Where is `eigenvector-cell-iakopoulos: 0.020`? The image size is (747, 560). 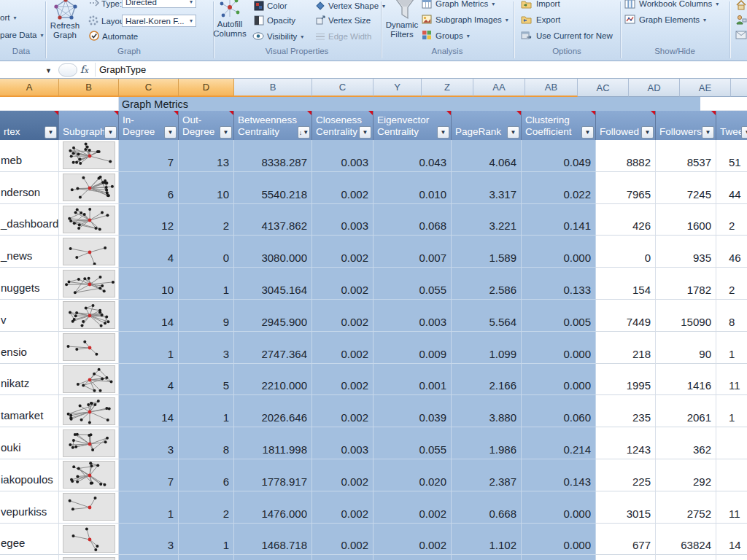 eigenvector-cell-iakopoulos: 0.020 is located at coordinates (413, 475).